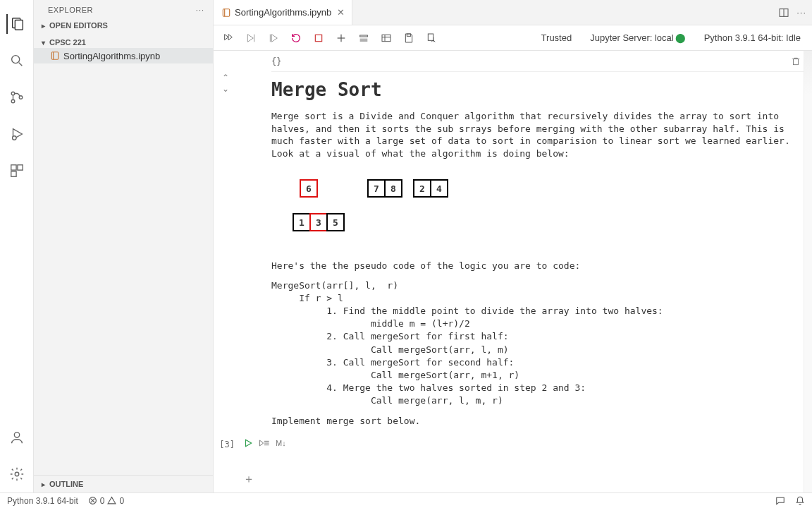 The width and height of the screenshot is (812, 508). What do you see at coordinates (533, 90) in the screenshot?
I see `cell-heading: Merge Sort` at bounding box center [533, 90].